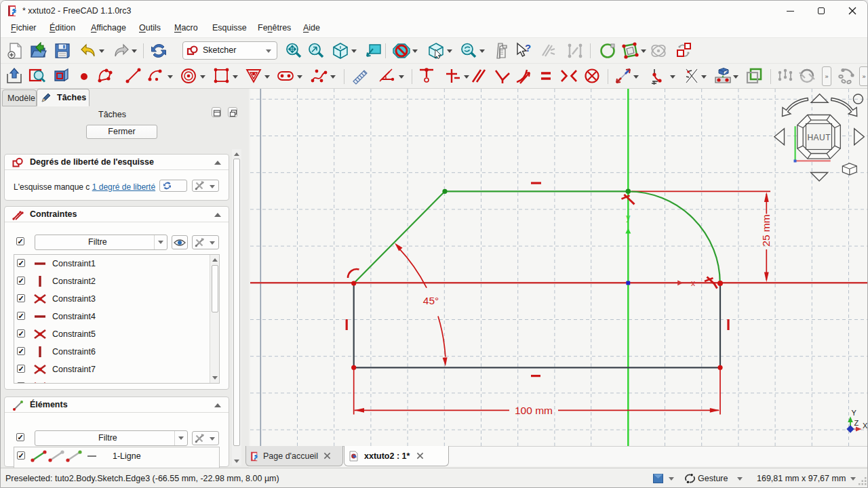  What do you see at coordinates (857, 423) in the screenshot?
I see `svg-text: Z` at bounding box center [857, 423].